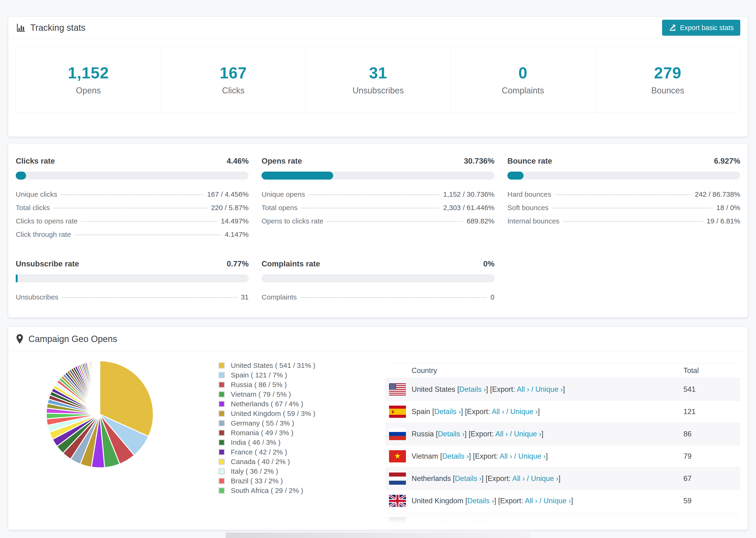 This screenshot has height=538, width=756. What do you see at coordinates (88, 91) in the screenshot?
I see `opens-label: Opens` at bounding box center [88, 91].